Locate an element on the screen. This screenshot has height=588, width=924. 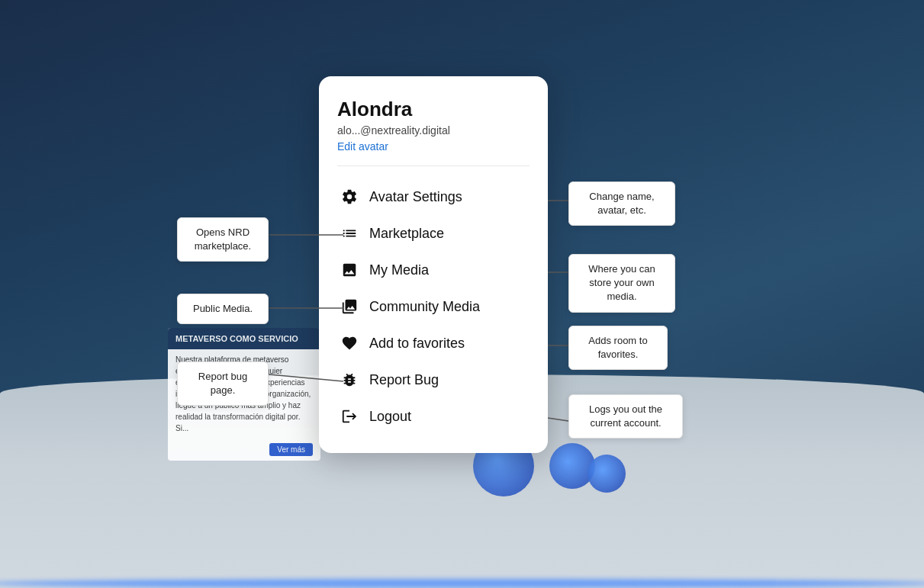
my-media-label: My Media is located at coordinates (399, 270).